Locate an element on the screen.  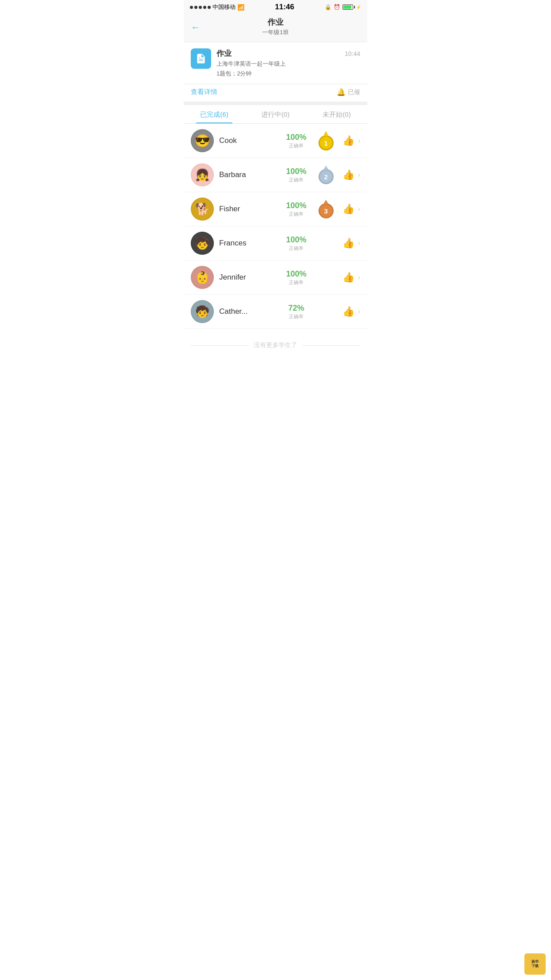
assignment-icon is located at coordinates (201, 59).